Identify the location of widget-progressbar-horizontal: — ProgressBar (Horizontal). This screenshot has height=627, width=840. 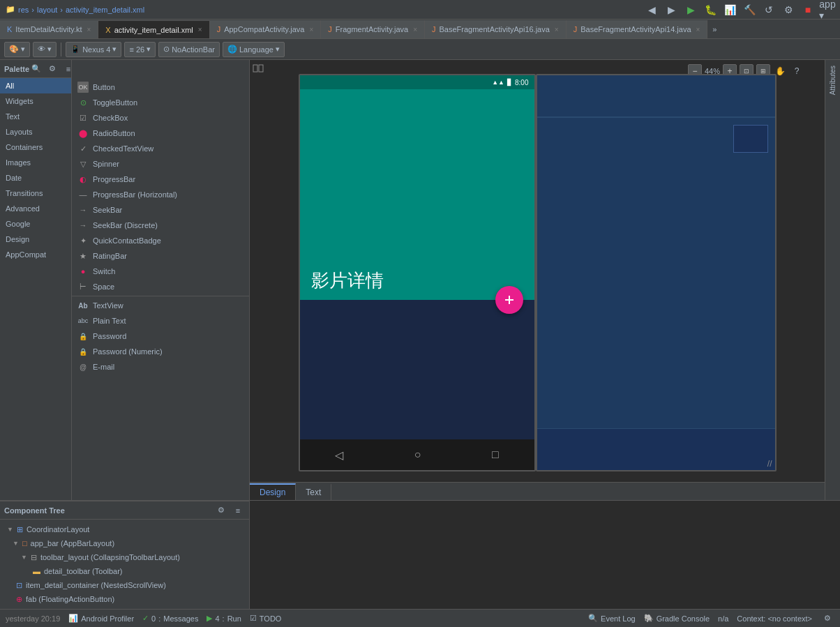
(160, 195).